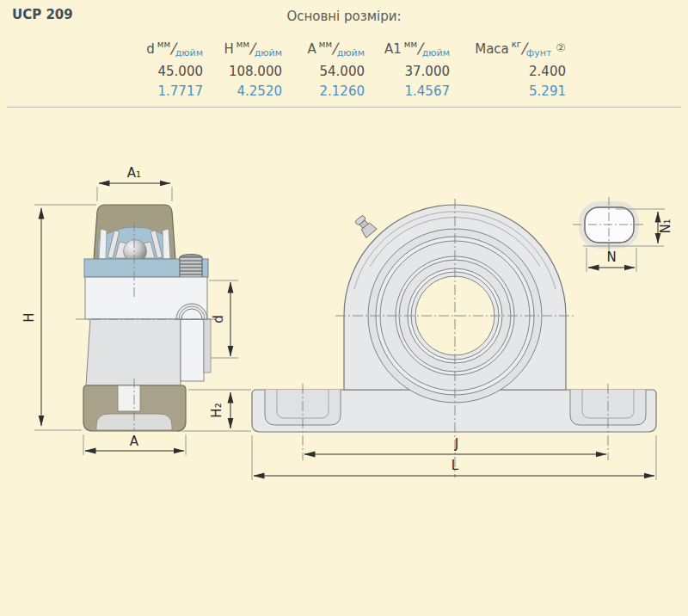 This screenshot has width=688, height=616. Describe the element at coordinates (609, 225) in the screenshot. I see `slot-oval` at that location.